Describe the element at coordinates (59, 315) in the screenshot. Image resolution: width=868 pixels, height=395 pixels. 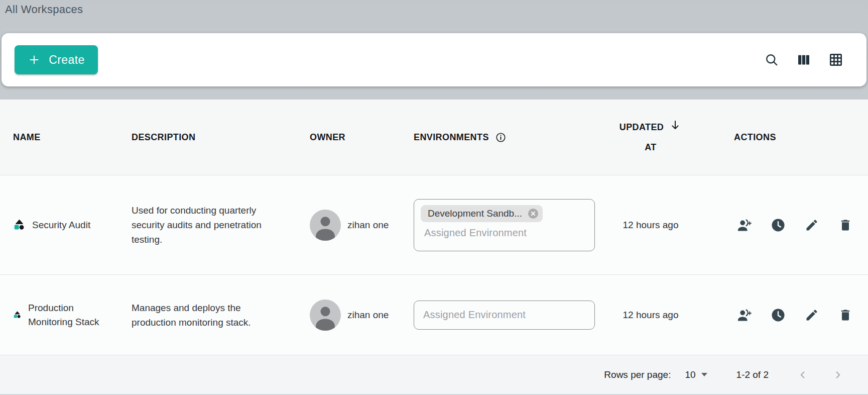
I see `workspace-name-cell: Production Monitoring Stack` at that location.